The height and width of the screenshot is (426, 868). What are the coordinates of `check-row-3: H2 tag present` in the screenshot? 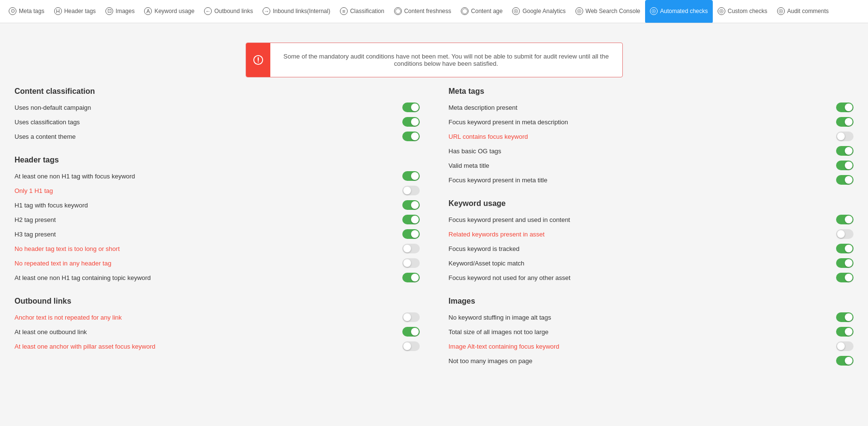 It's located at (217, 220).